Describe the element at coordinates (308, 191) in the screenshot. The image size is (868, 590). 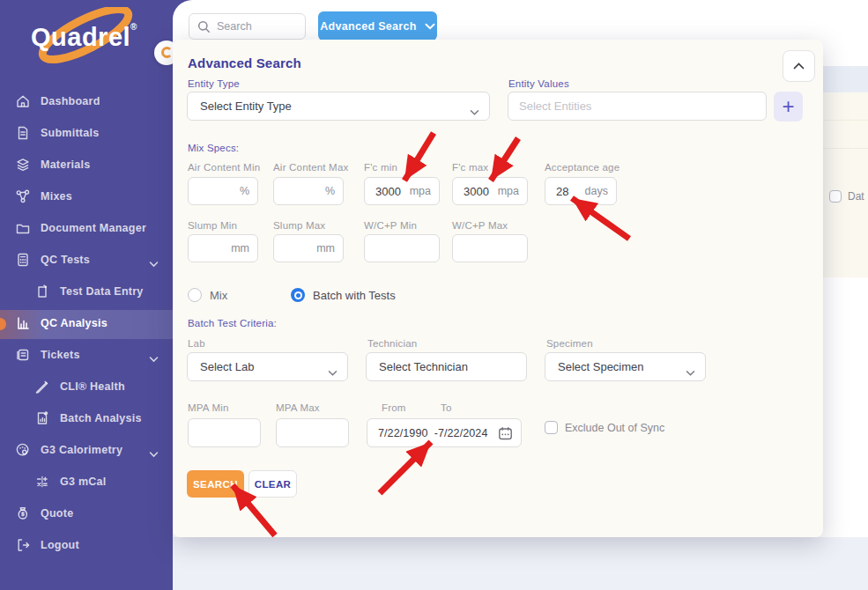
I see `air-content-max-field: %` at that location.